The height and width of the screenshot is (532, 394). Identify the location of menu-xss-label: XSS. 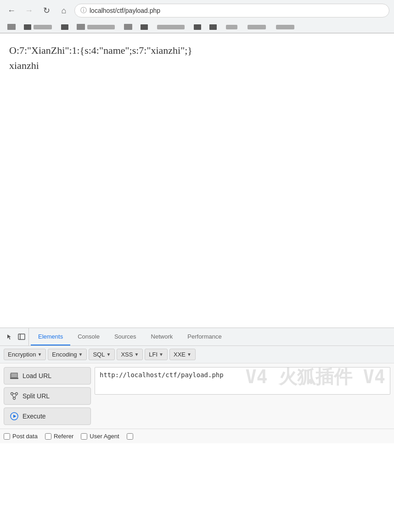
(127, 355).